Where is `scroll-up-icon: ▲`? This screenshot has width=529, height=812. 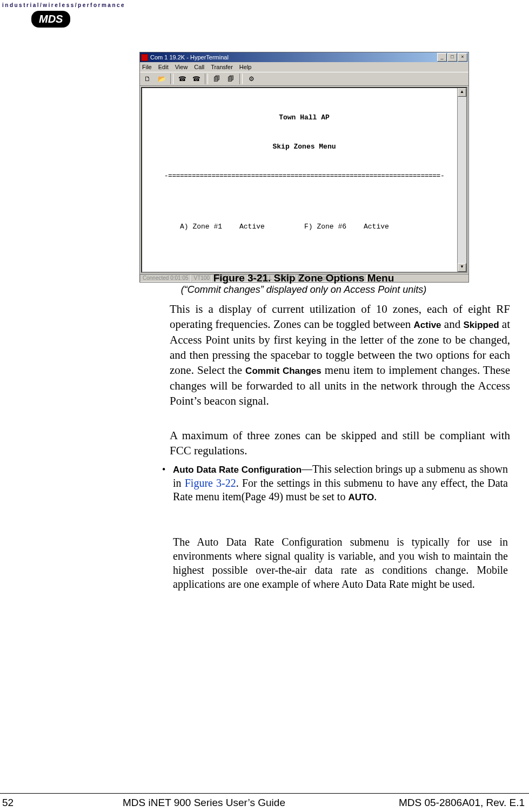
scroll-up-icon: ▲ is located at coordinates (462, 92).